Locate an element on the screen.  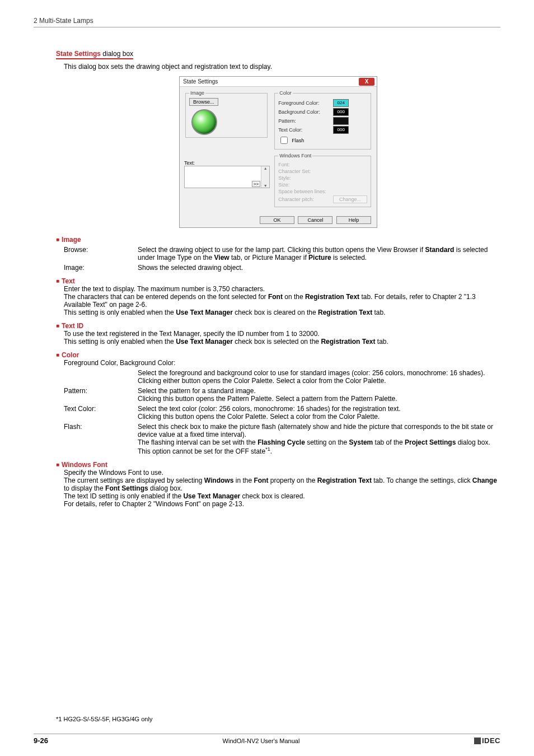
scroll-up-icon: ▲ is located at coordinates (265, 168).